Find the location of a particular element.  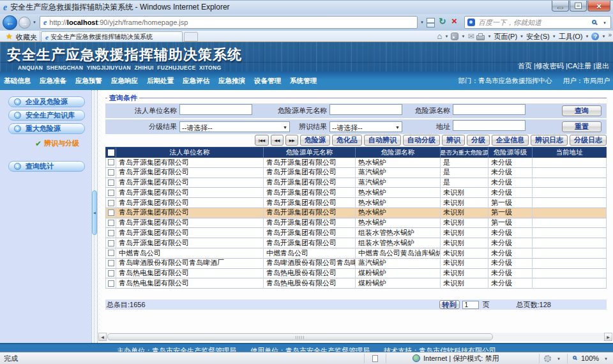

header-link: |退出 is located at coordinates (600, 66).